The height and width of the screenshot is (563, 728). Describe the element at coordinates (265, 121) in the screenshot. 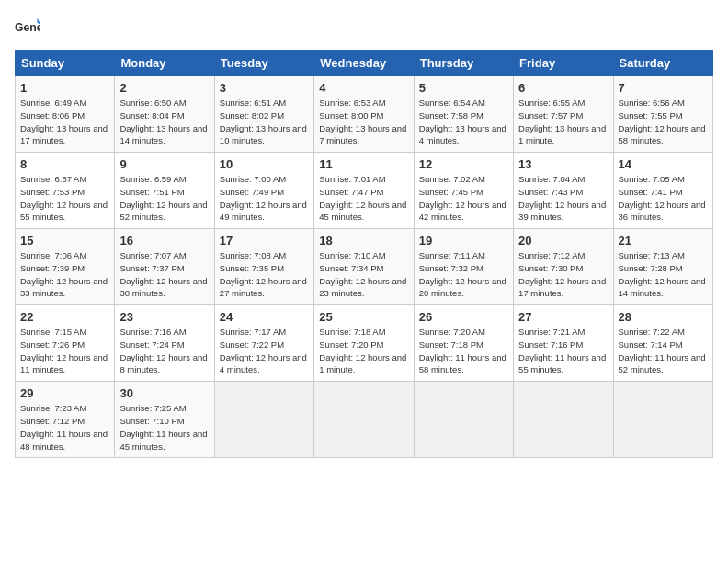

I see `day-detail: Sunrise: 6:51 AM Sunset: 8:02 PM Dayligh…` at that location.